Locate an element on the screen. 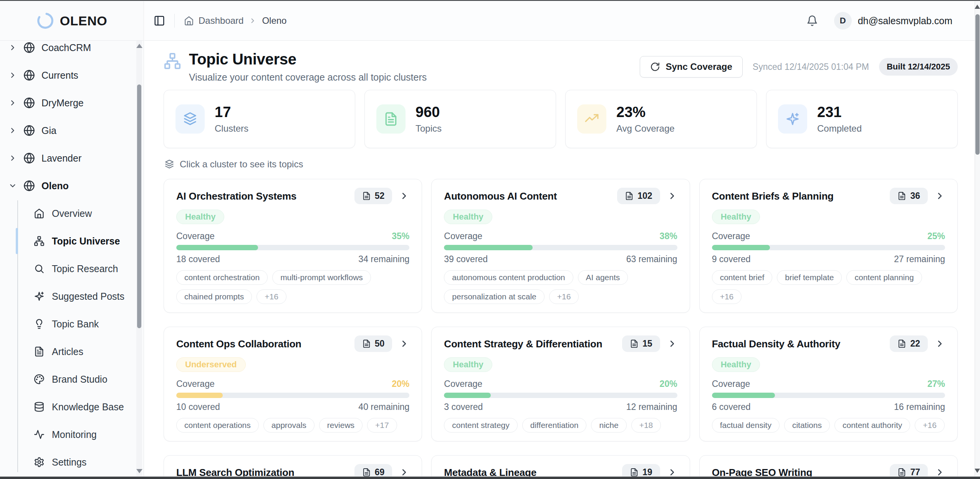 The width and height of the screenshot is (980, 479). sidebar-item-topic-universe: Topic Universe is located at coordinates (68, 241).